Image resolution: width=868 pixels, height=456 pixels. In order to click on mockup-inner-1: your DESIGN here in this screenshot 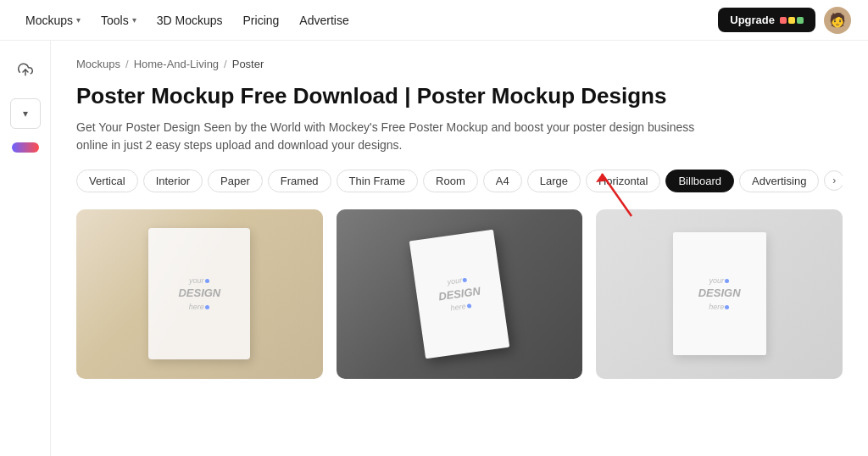, I will do `click(200, 294)`.